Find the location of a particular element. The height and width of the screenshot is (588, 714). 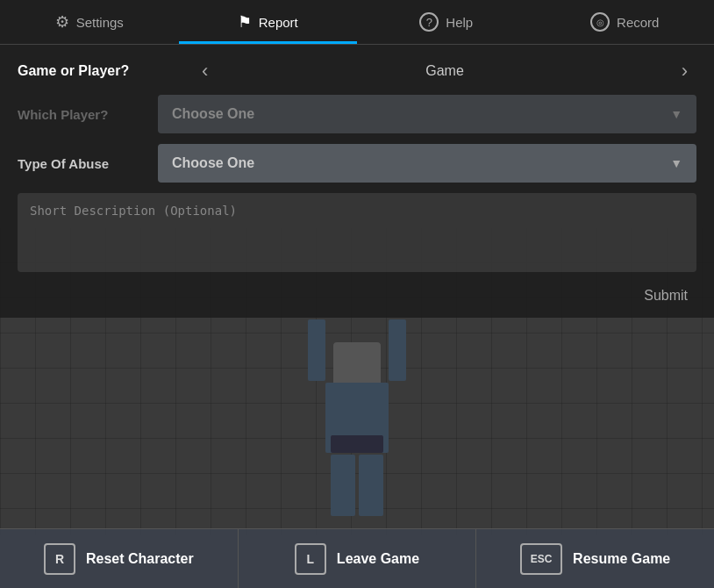

which-player-row: Which Player? Choose One ▼ is located at coordinates (357, 114).